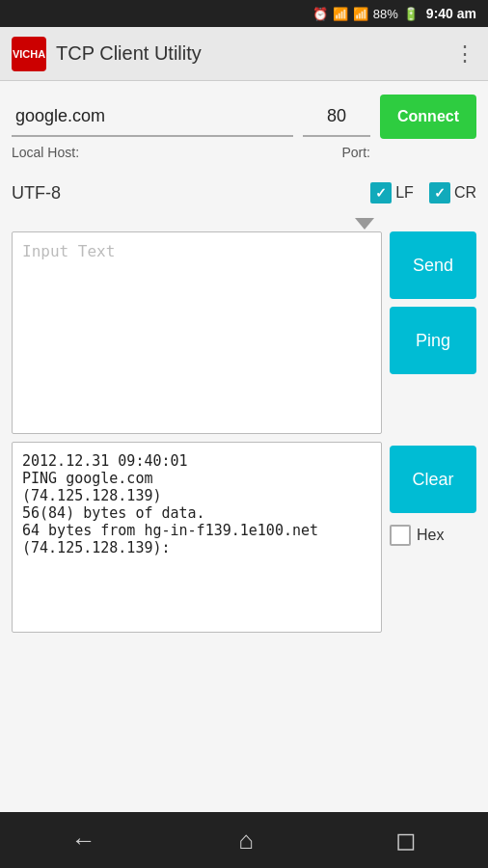 This screenshot has width=488, height=868. What do you see at coordinates (340, 14) in the screenshot?
I see `wifi-icon: 📶` at bounding box center [340, 14].